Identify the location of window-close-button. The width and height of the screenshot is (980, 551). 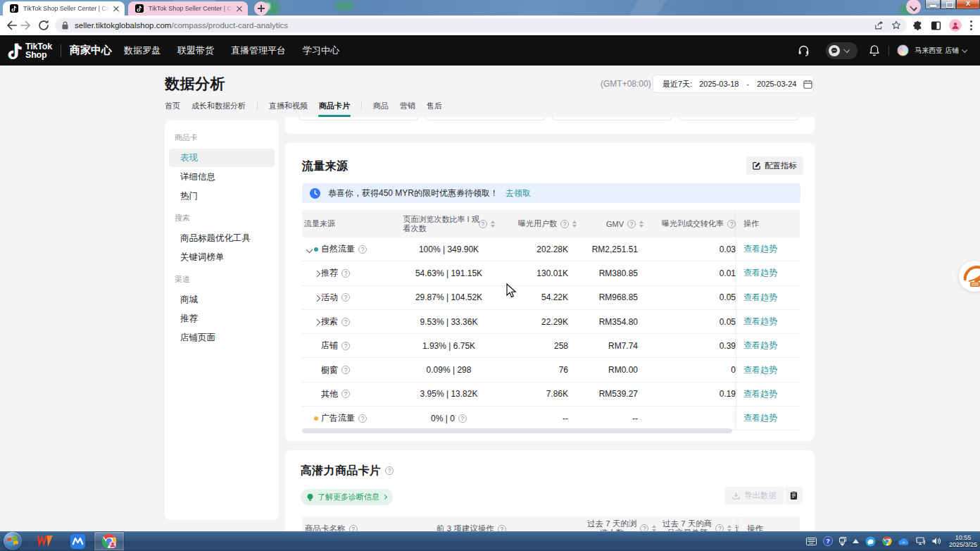
(968, 4).